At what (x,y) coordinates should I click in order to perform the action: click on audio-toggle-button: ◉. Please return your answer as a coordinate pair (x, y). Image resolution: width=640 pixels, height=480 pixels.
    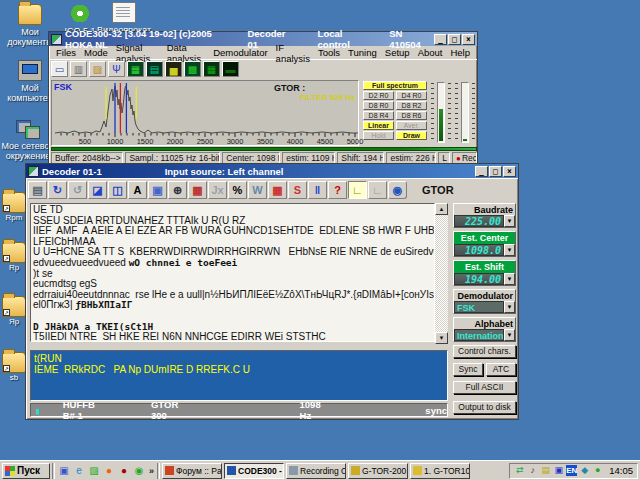
    Looking at the image, I should click on (398, 190).